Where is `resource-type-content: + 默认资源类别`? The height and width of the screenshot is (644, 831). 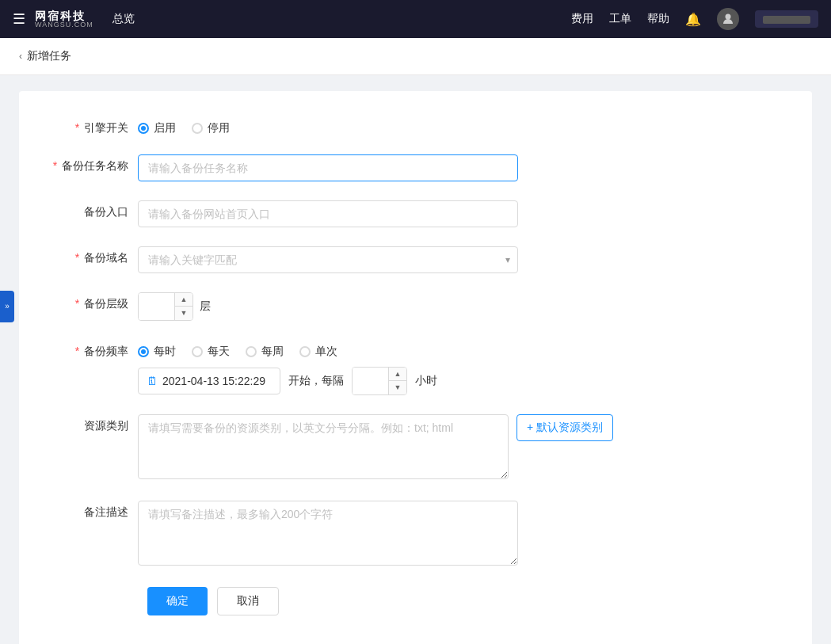
resource-type-content: + 默认资源类别 is located at coordinates (375, 448).